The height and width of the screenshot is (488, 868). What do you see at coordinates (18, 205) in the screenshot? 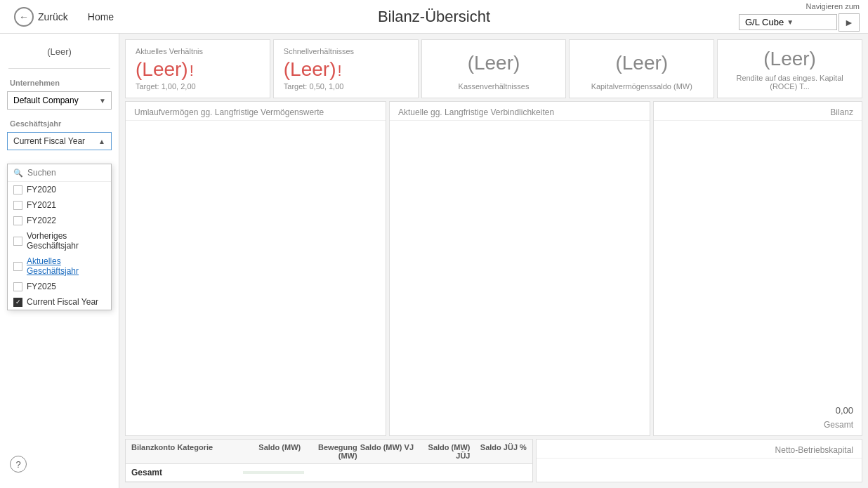
I see `checkbox-fy2021` at bounding box center [18, 205].